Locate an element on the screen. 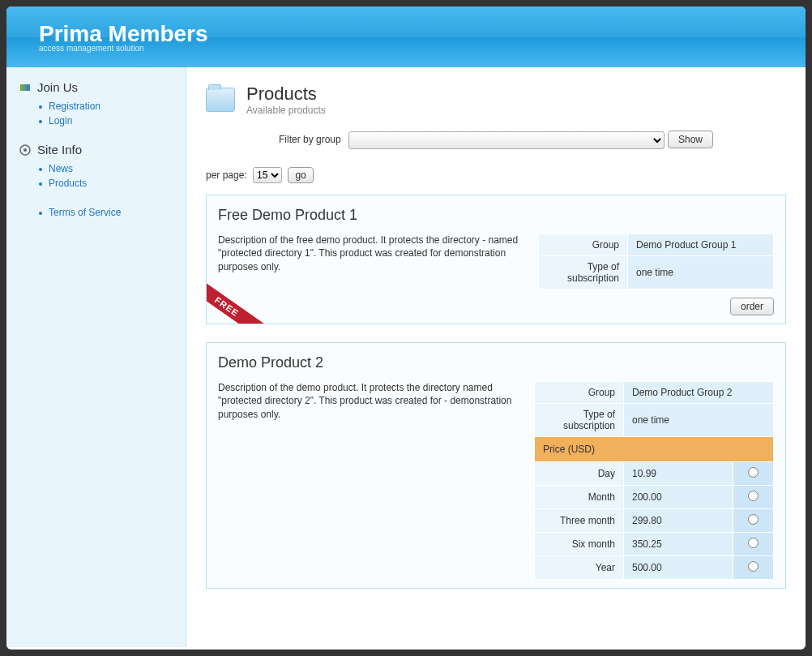 Image resolution: width=812 pixels, height=656 pixels. product-title: Demo Product 2 is located at coordinates (496, 363).